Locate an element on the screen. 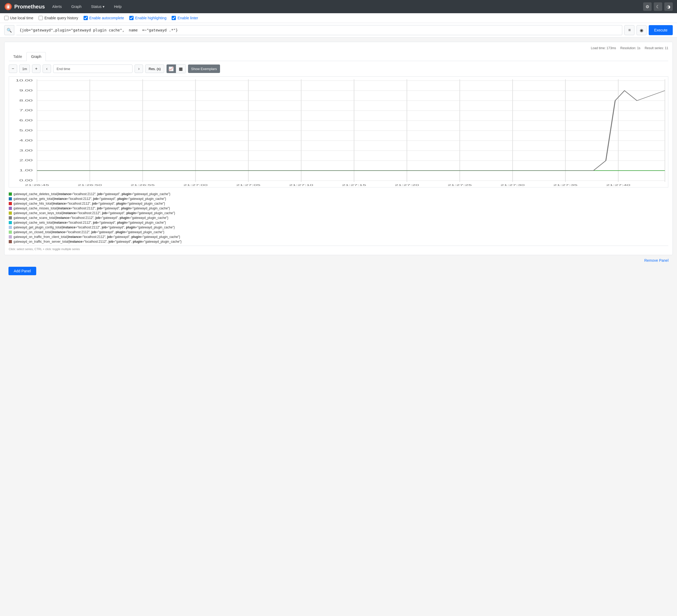 The width and height of the screenshot is (677, 616). legend: gatewayd_cache_deletes_total{instance="l… is located at coordinates (338, 221).